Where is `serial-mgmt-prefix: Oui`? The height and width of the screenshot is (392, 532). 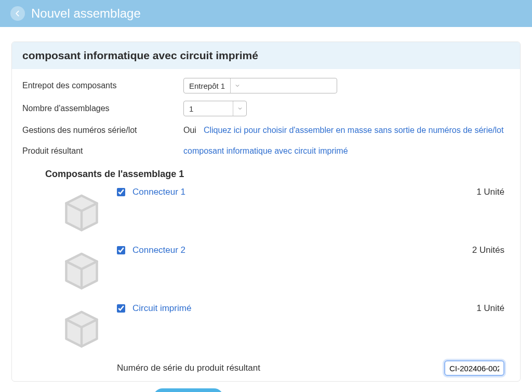 serial-mgmt-prefix: Oui is located at coordinates (190, 130).